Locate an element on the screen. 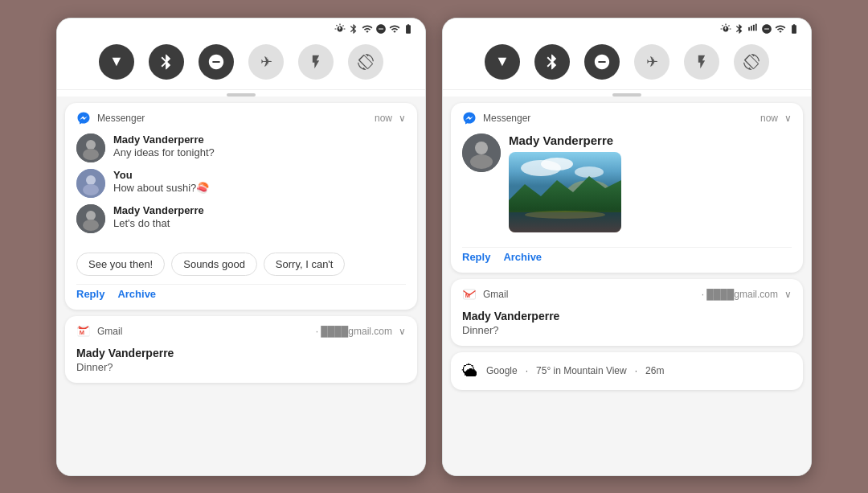 Image resolution: width=868 pixels, height=493 pixels. sender-expanded: Mady Vanderperre is located at coordinates (565, 140).